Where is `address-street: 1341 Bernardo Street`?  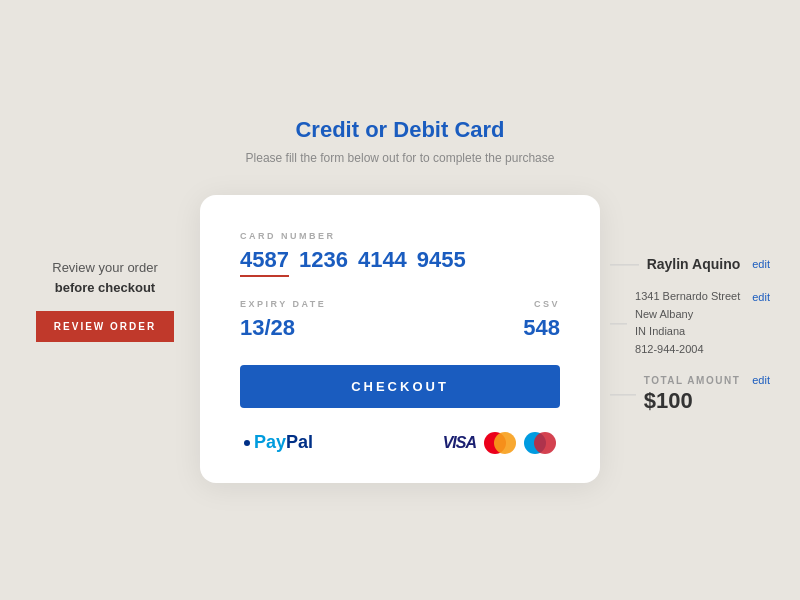
address-street: 1341 Bernardo Street is located at coordinates (688, 297).